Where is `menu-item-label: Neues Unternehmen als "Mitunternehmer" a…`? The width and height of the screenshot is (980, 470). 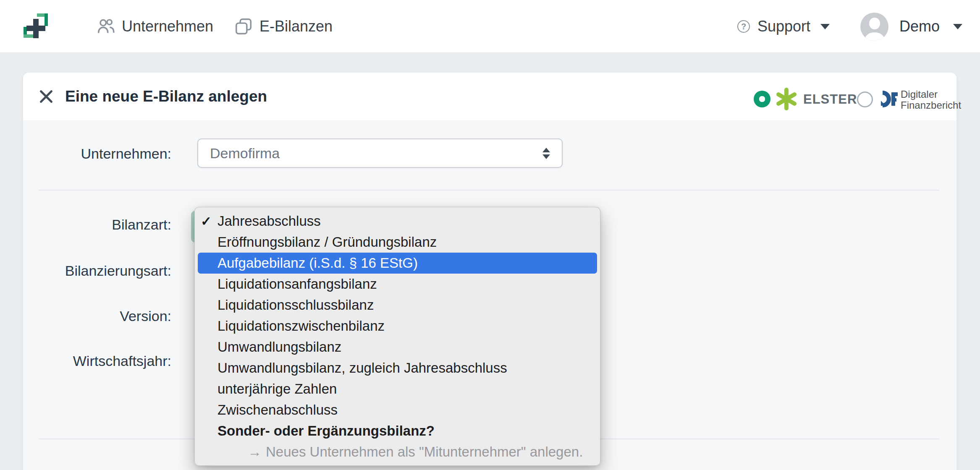
menu-item-label: Neues Unternehmen als "Mitunternehmer" a… is located at coordinates (424, 452).